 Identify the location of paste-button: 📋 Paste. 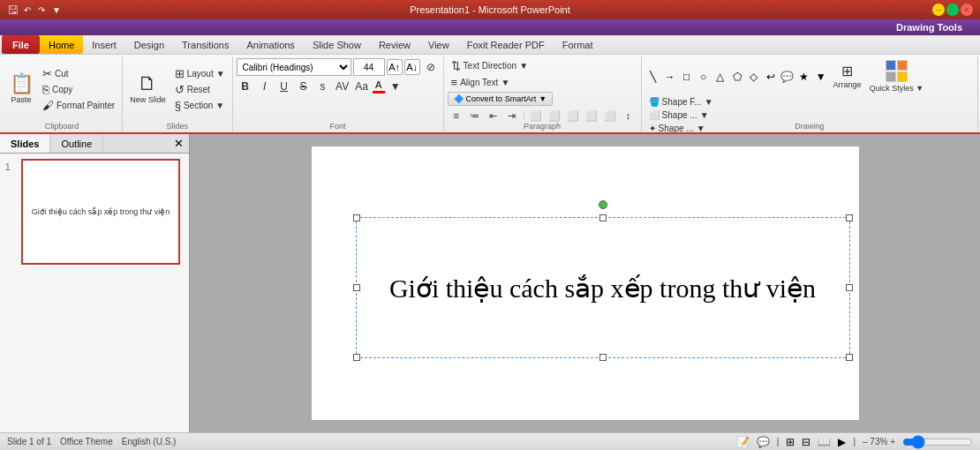
(21, 90).